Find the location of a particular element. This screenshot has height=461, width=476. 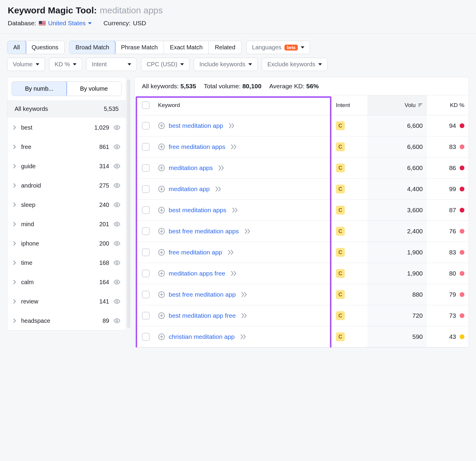

tab-phrase-match: Phrase Match is located at coordinates (140, 48).